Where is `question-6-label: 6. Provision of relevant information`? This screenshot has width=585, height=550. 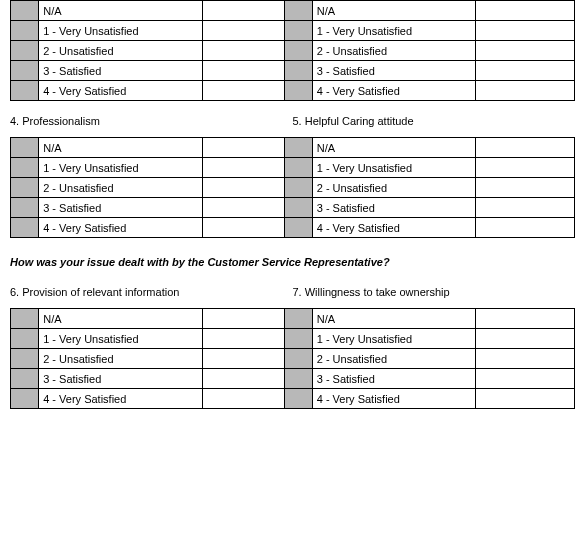
question-6-label: 6. Provision of relevant information is located at coordinates (152, 292).